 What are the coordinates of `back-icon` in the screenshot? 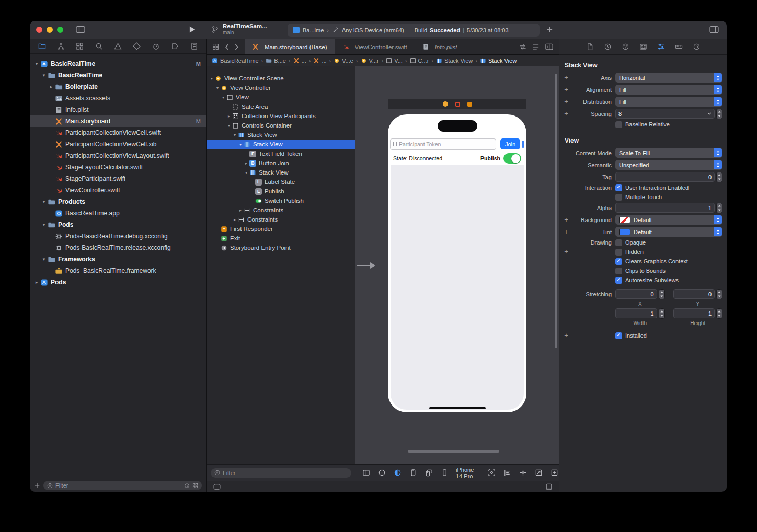 It's located at (227, 47).